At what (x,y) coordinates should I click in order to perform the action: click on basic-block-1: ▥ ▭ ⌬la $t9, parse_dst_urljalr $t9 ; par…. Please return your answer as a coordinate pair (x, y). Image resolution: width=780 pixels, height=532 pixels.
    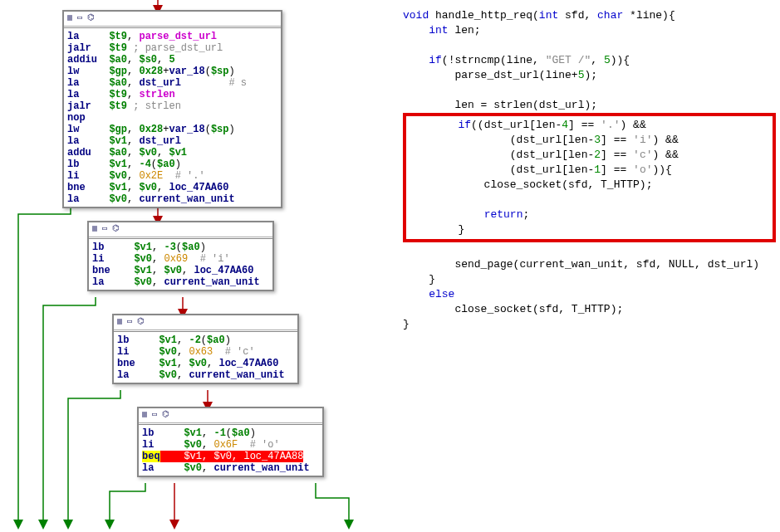
    Looking at the image, I should click on (173, 110).